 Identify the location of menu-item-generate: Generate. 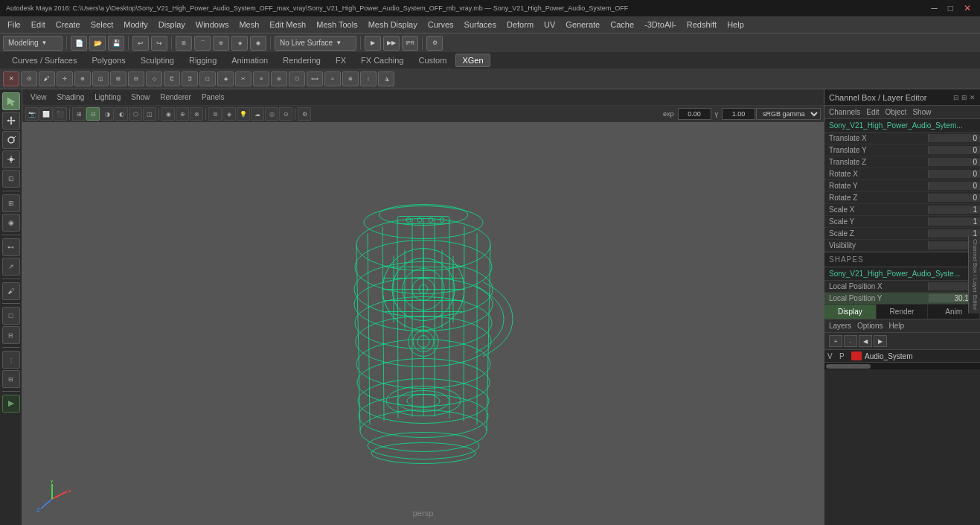
(583, 25).